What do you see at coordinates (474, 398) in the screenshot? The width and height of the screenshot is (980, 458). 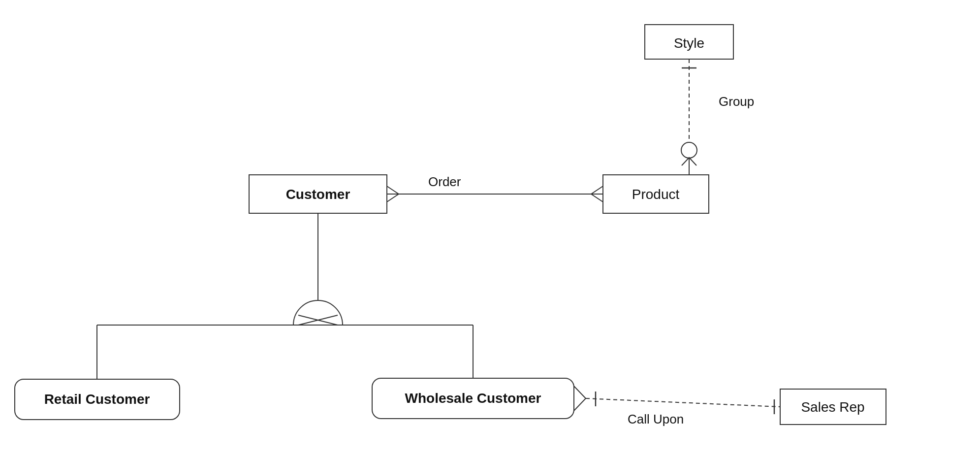 I see `wholesale-customer-label: Wholesale Customer` at bounding box center [474, 398].